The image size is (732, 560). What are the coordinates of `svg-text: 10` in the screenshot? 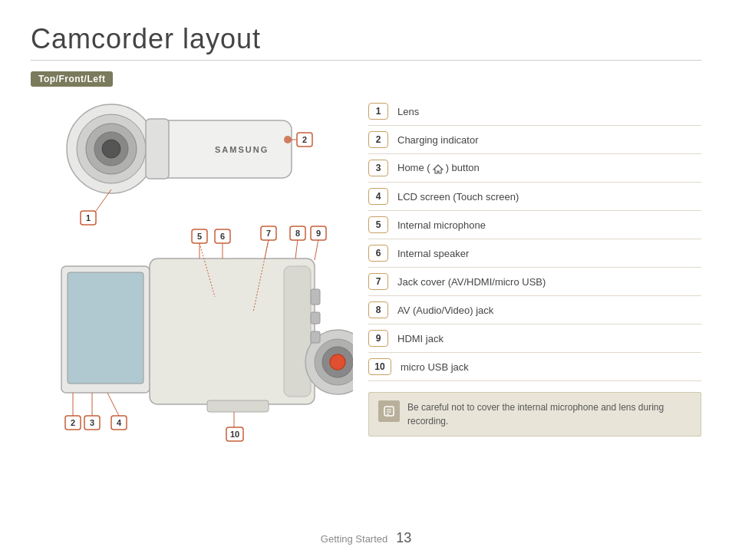 It's located at (235, 434).